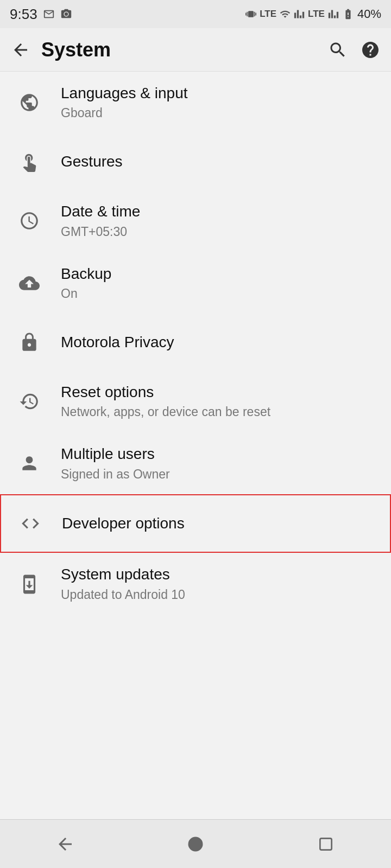 Image resolution: width=391 pixels, height=868 pixels. Describe the element at coordinates (285, 14) in the screenshot. I see `wifi-icon` at that location.